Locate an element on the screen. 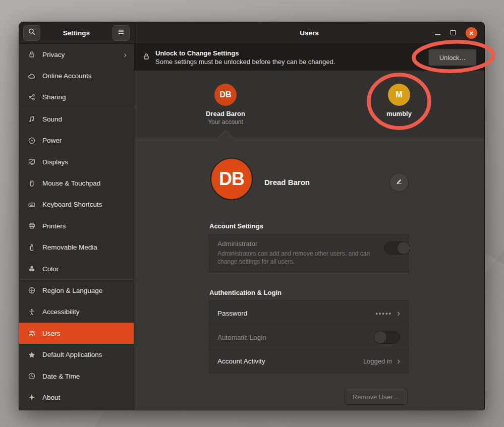 The width and height of the screenshot is (504, 427). administrator-description: Administrators can add and remove other … is located at coordinates (301, 258).